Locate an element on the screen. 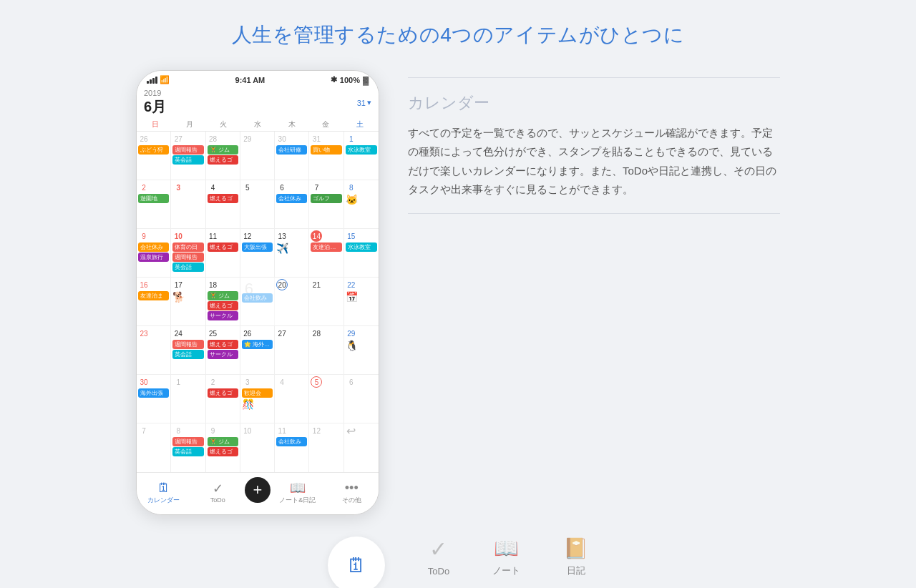 This screenshot has width=916, height=588. cal-cell-jun18: 18 🏋 ジム 燃えるゴ サークル is located at coordinates (223, 302).